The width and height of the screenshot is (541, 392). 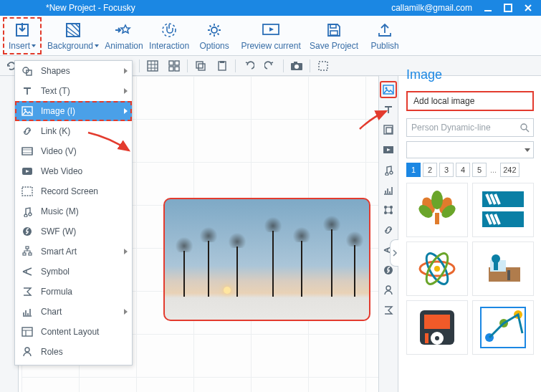 What do you see at coordinates (22, 36) in the screenshot?
I see `insert-menu-button: Insert` at bounding box center [22, 36].